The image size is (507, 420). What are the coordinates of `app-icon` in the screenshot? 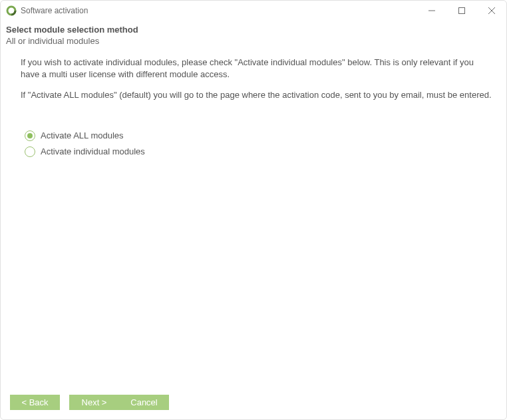 It's located at (11, 11).